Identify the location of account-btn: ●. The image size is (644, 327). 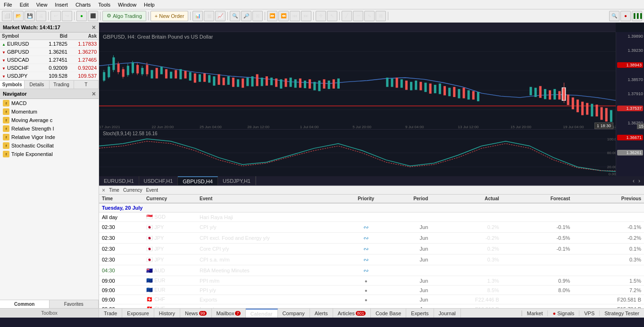
(626, 16).